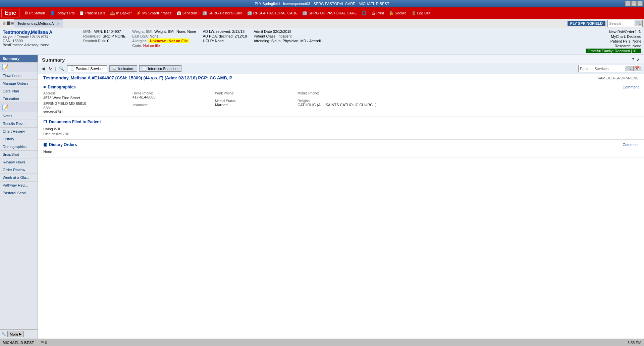 Image resolution: width=644 pixels, height=346 pixels. Describe the element at coordinates (254, 101) in the screenshot. I see `marital-status-label: Marital Status:` at that location.